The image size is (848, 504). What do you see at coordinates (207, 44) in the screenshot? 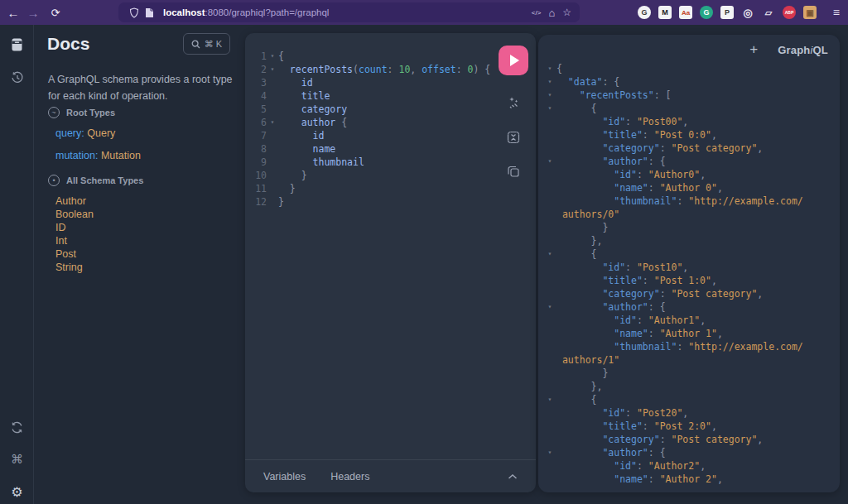
I see `doc-search-button: ⌘ K` at bounding box center [207, 44].